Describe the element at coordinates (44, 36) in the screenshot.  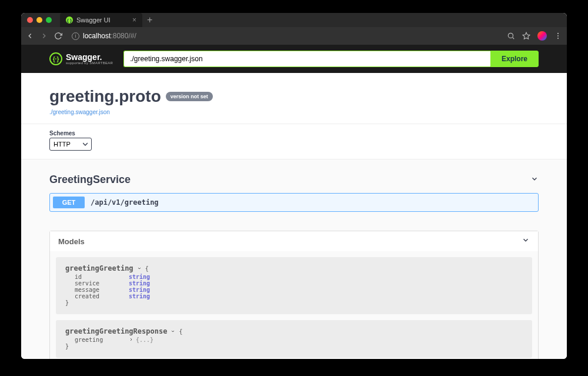
I see `forward-button` at that location.